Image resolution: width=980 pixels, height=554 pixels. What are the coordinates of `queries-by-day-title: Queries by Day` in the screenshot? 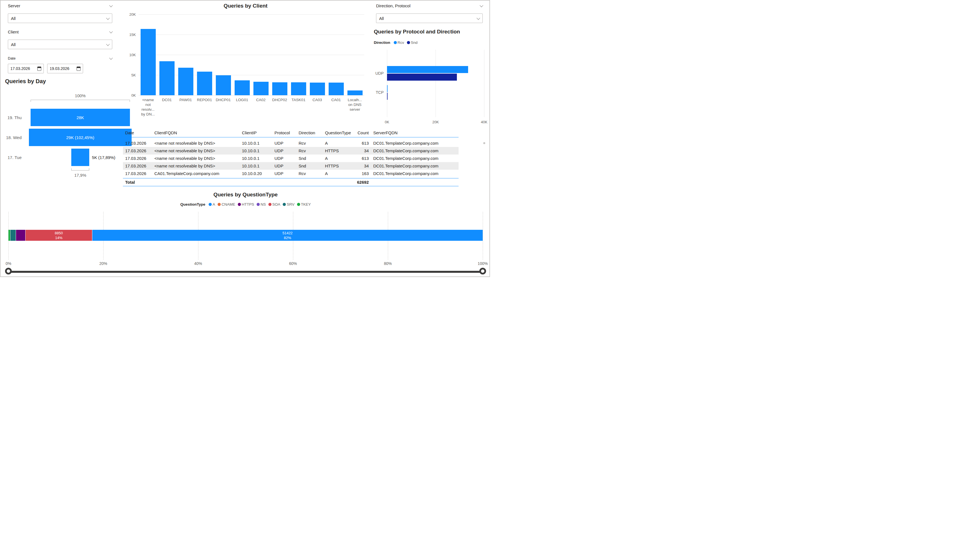 It's located at (25, 81).